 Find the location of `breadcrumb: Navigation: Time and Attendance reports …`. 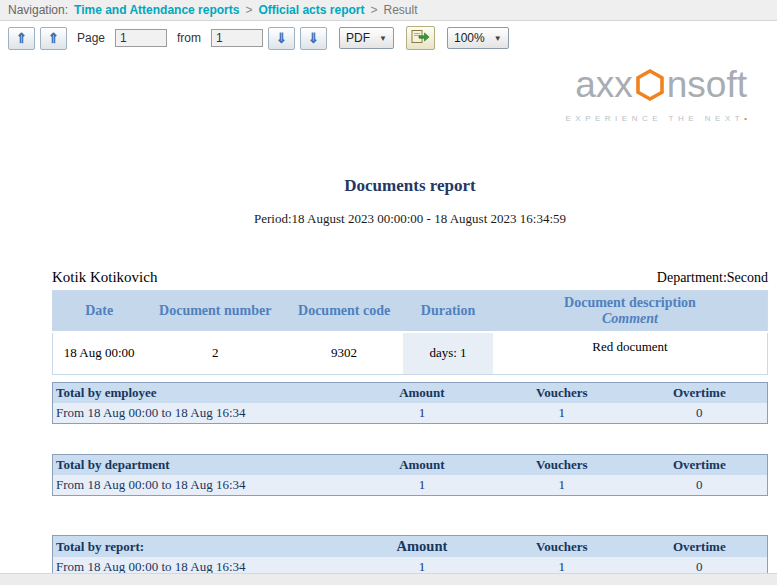

breadcrumb: Navigation: Time and Attendance reports … is located at coordinates (388, 10).